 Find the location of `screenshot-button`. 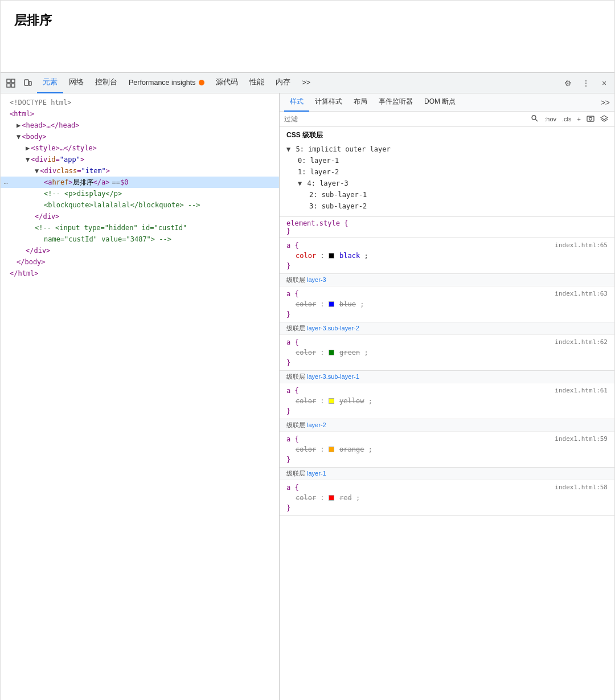

screenshot-button is located at coordinates (591, 119).